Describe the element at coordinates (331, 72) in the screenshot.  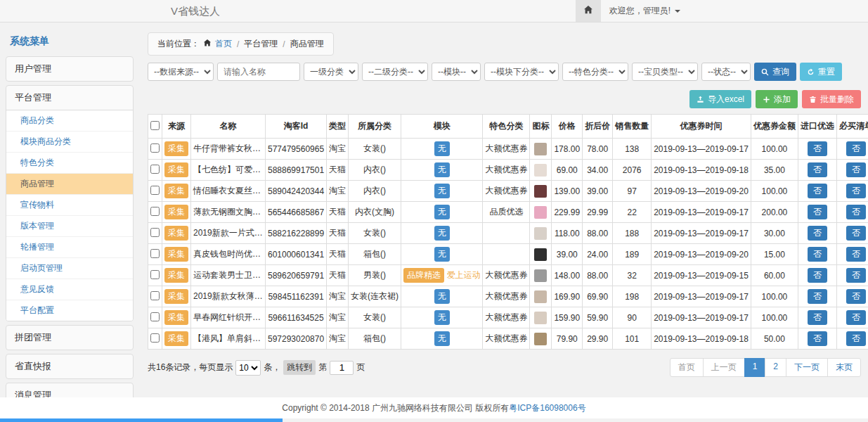
I see `level1-category-select: 一级分类` at that location.